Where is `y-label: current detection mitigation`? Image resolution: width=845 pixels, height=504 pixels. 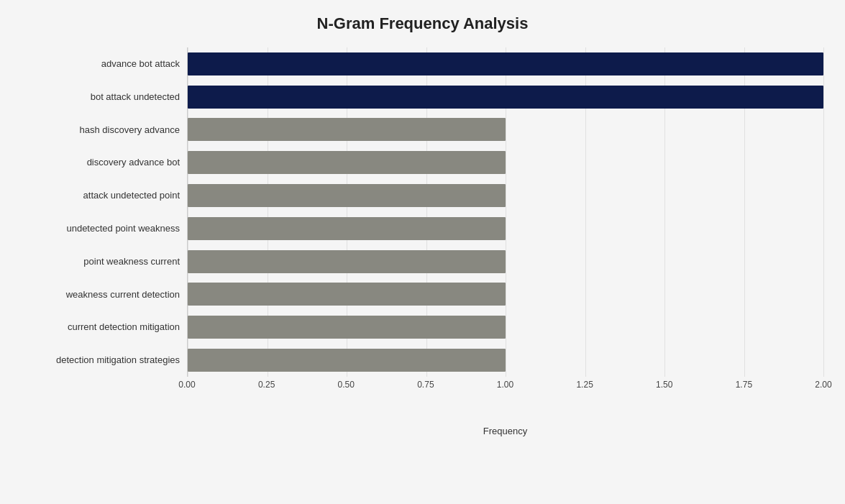 y-label: current detection mitigation is located at coordinates (101, 327).